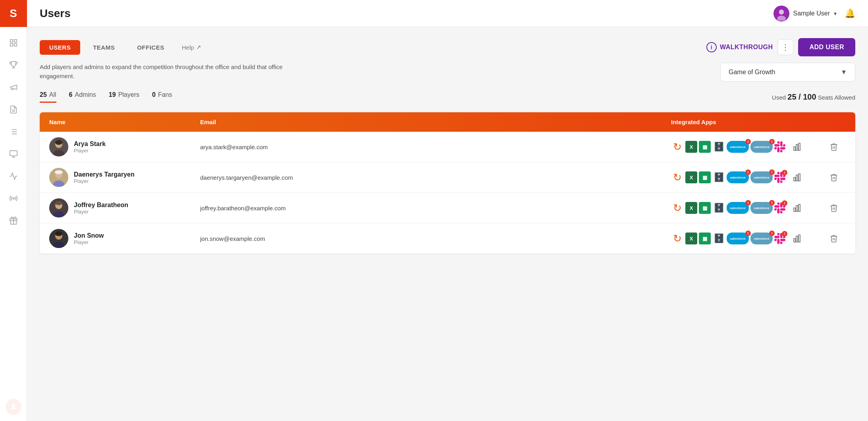 The image size is (868, 421). Describe the element at coordinates (125, 147) in the screenshot. I see `user-cell-arya: Arya Stark Player` at that location.